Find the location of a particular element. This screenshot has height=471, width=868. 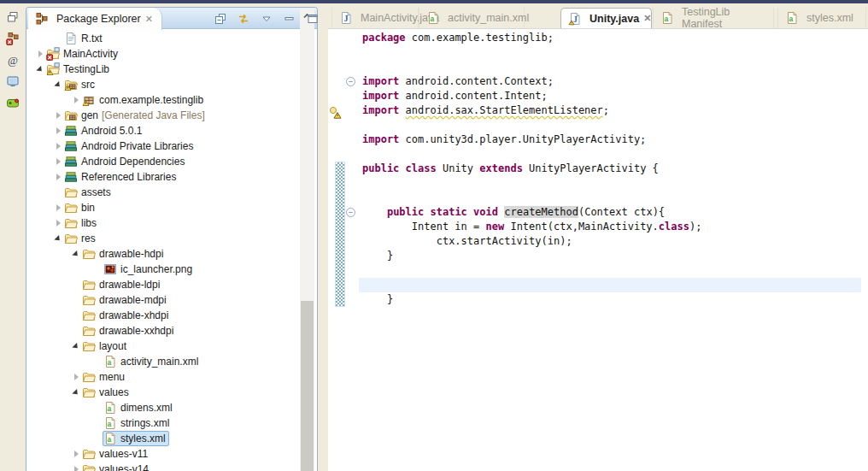

editor-tab-unity-java: JUnity.java✕ is located at coordinates (607, 18).